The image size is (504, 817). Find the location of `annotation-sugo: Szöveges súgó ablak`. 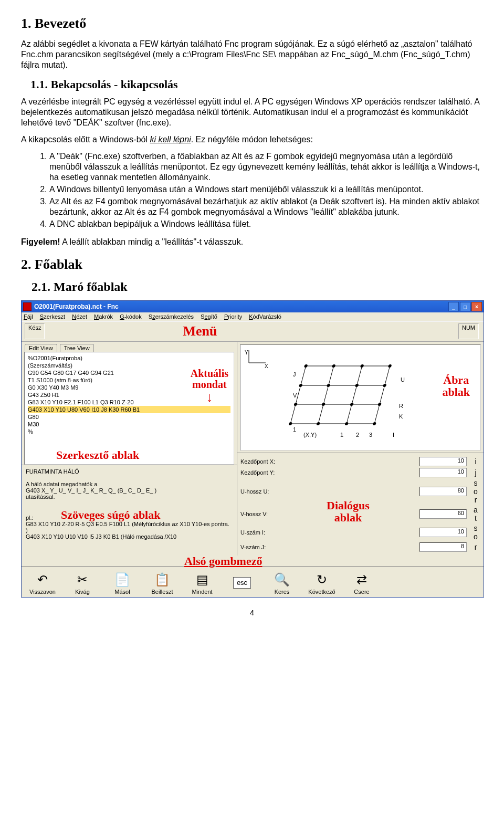

annotation-sugo: Szöveges súgó ablak is located at coordinates (110, 515).